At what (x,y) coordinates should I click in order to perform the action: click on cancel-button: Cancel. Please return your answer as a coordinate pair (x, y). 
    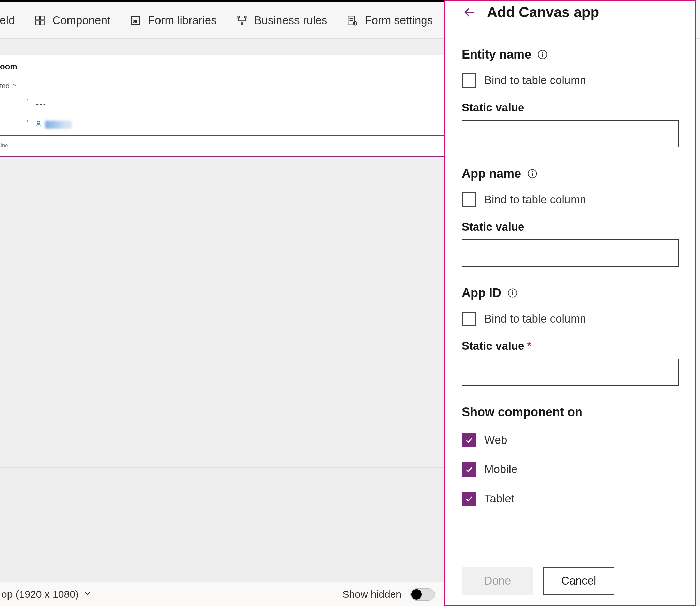
    Looking at the image, I should click on (579, 581).